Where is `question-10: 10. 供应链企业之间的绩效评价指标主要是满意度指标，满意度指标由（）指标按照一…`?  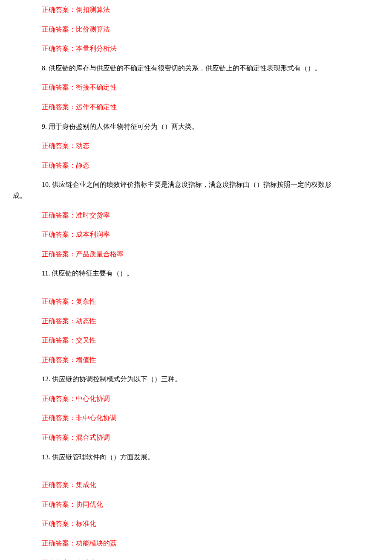
question-10: 10. 供应链企业之间的绩效评价指标主要是满意度指标，满意度指标由（）指标按照一… is located at coordinates (196, 190).